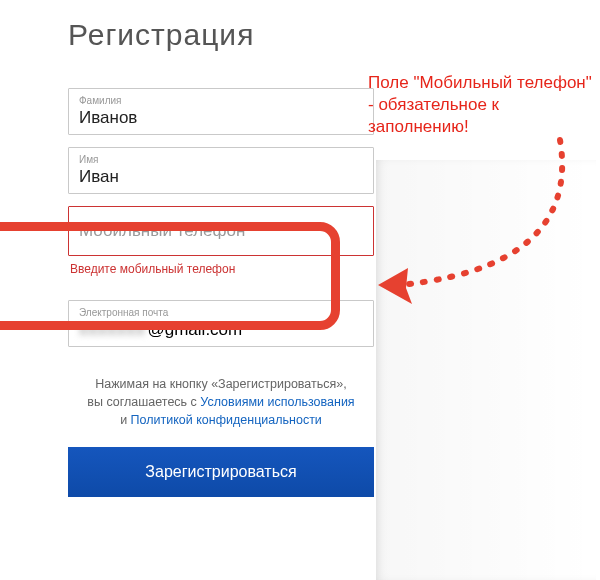 The image size is (600, 580). I want to click on tos-link: Условиями использования, so click(277, 402).